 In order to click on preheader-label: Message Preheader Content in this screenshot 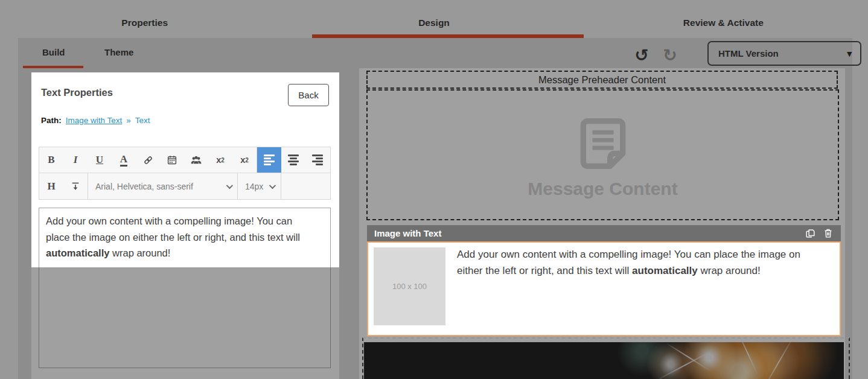, I will do `click(602, 80)`.